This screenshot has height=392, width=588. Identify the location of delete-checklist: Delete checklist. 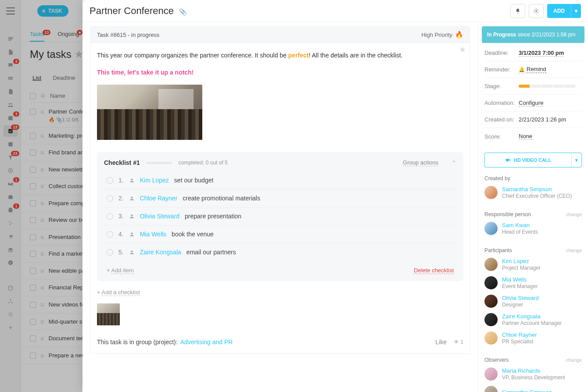
(434, 271).